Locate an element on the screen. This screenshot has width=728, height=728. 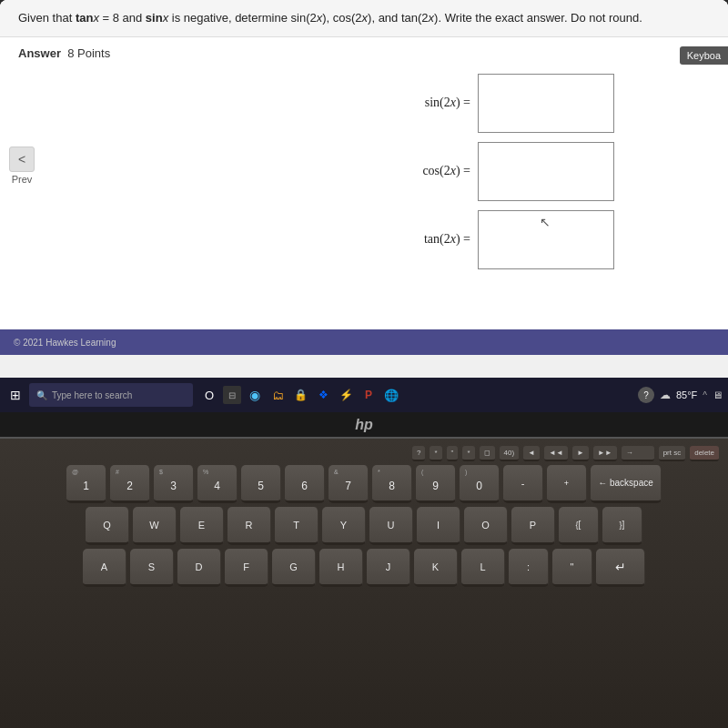
footer-bar: © 2021 Hawkes Learning is located at coordinates (364, 342).